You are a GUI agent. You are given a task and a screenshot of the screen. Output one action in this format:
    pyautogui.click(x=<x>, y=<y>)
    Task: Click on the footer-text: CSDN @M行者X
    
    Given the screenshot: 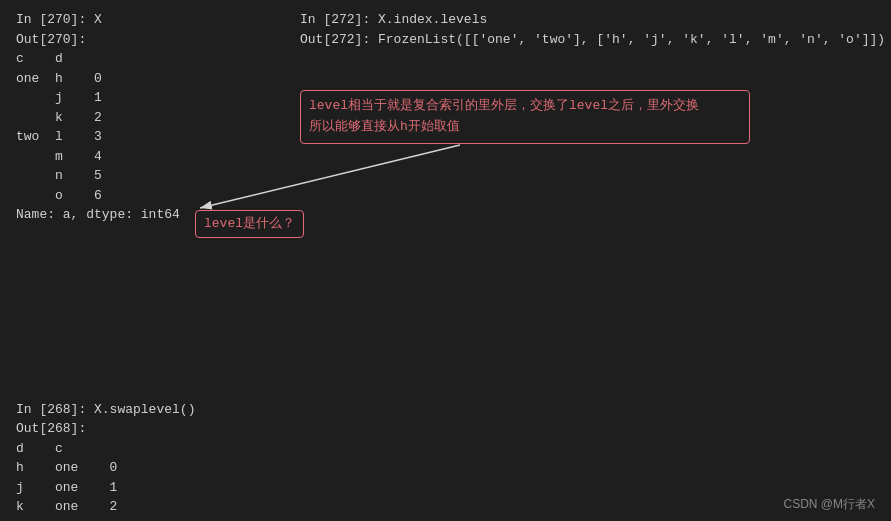 What is the action you would take?
    pyautogui.click(x=829, y=504)
    